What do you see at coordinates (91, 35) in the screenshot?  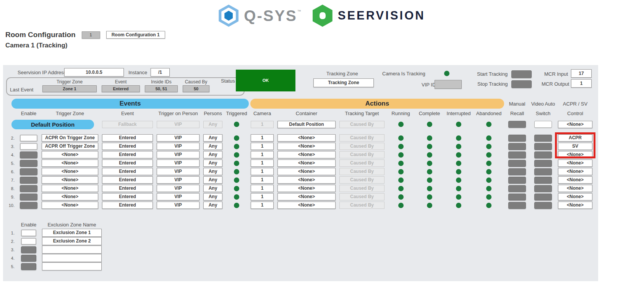 I see `room-configuration-number: 1` at bounding box center [91, 35].